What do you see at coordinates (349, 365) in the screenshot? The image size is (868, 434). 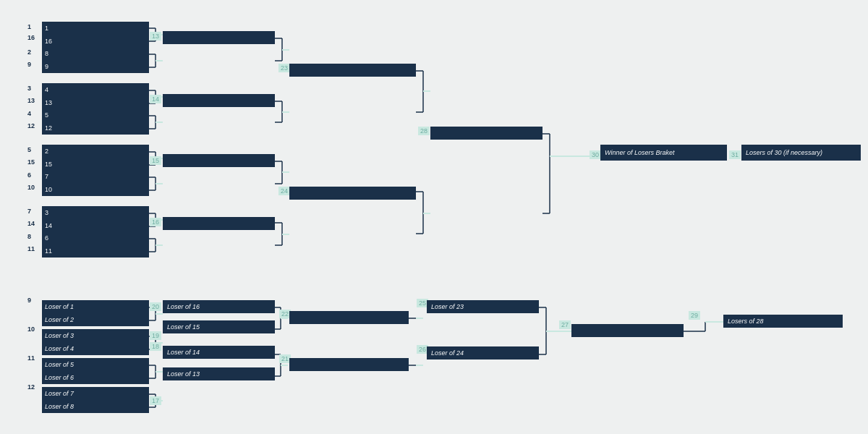 I see `match-21-box` at bounding box center [349, 365].